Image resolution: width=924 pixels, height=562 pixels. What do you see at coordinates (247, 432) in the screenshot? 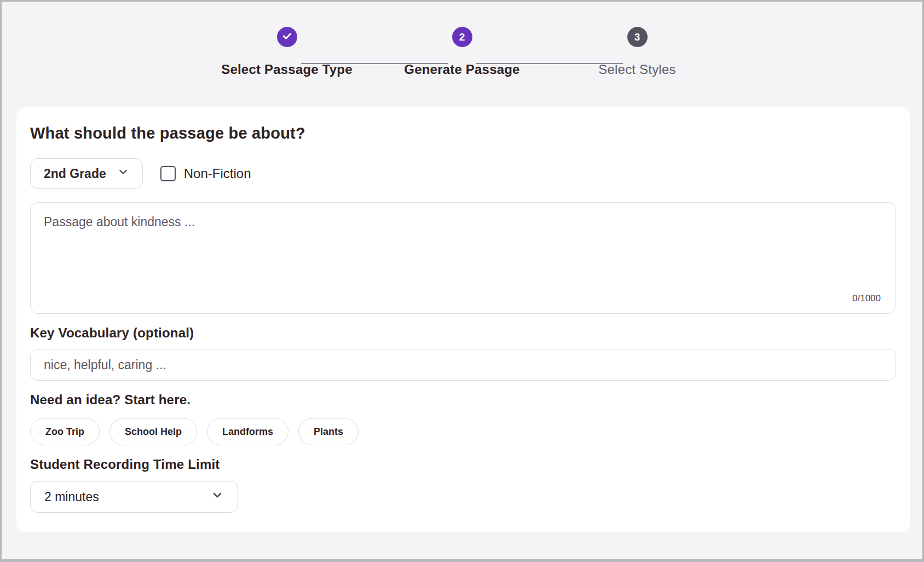
I see `idea-pill-landforms: Landforms` at bounding box center [247, 432].